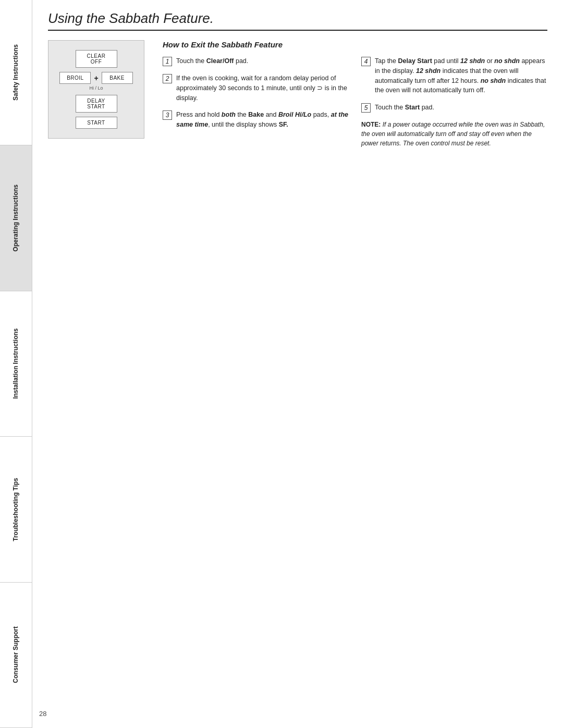  What do you see at coordinates (16, 510) in the screenshot?
I see `sidebar-tab-troubleshooting: Troubleshooting Tips` at bounding box center [16, 510].